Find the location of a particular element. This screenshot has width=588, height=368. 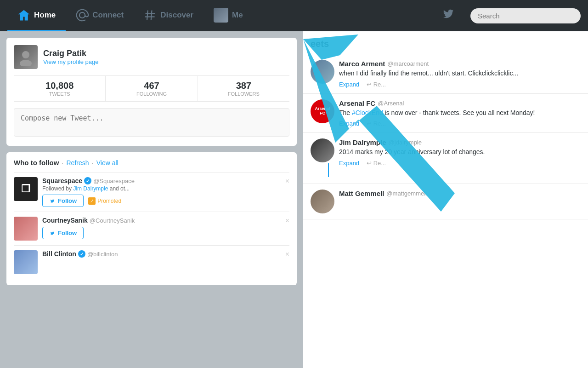

profile-stats: 10,808 TWEETS 467 FOLLOWING 387 FOLLOWER… is located at coordinates (152, 88).